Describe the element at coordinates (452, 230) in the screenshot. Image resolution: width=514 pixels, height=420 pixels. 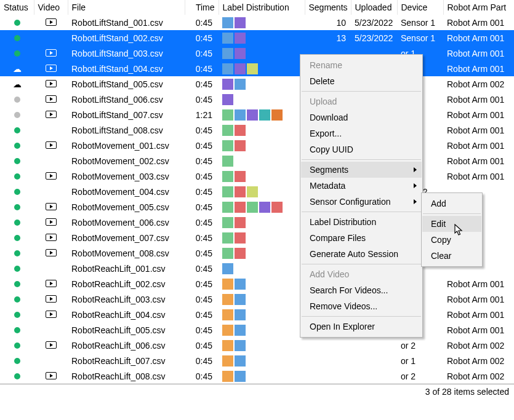
I see `segments-submenu: Add Edit Copy Clear` at that location.